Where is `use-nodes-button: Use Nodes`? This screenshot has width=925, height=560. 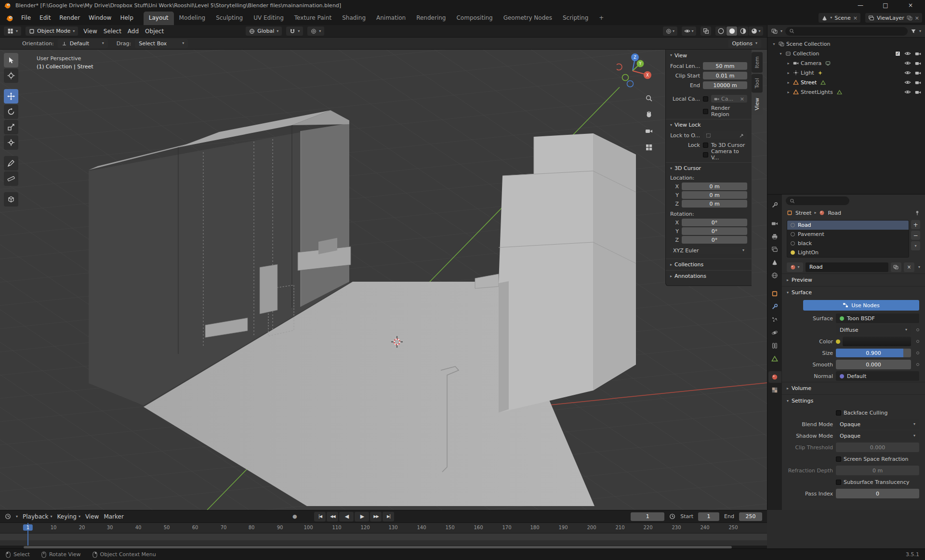
use-nodes-button: Use Nodes is located at coordinates (861, 305).